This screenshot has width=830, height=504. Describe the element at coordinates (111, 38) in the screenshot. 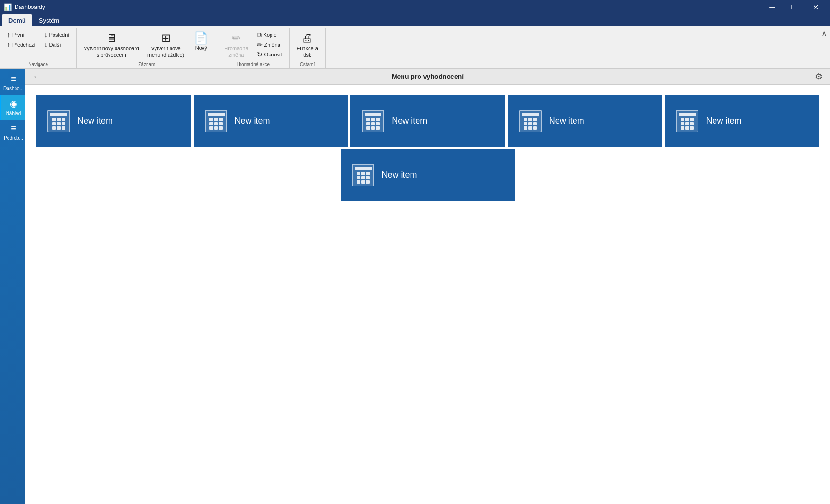

I see `dashboard-icon: 🖥` at that location.